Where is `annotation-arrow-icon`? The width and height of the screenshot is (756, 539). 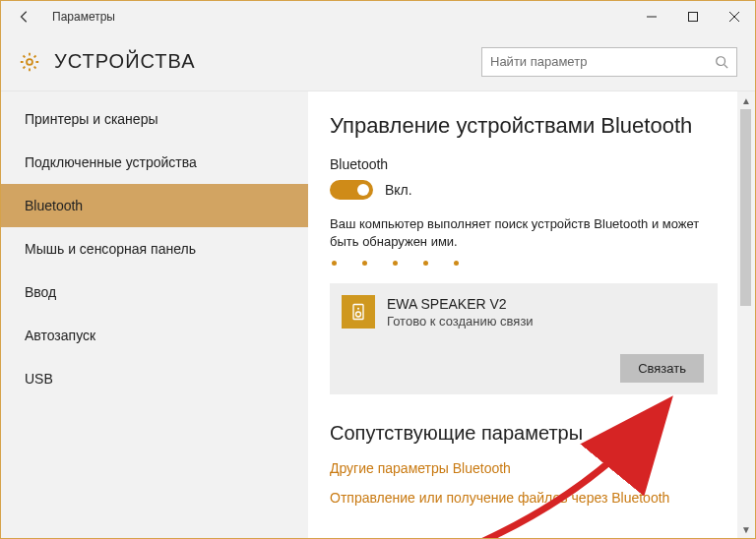
annotation-arrow-icon is located at coordinates (569, 456).